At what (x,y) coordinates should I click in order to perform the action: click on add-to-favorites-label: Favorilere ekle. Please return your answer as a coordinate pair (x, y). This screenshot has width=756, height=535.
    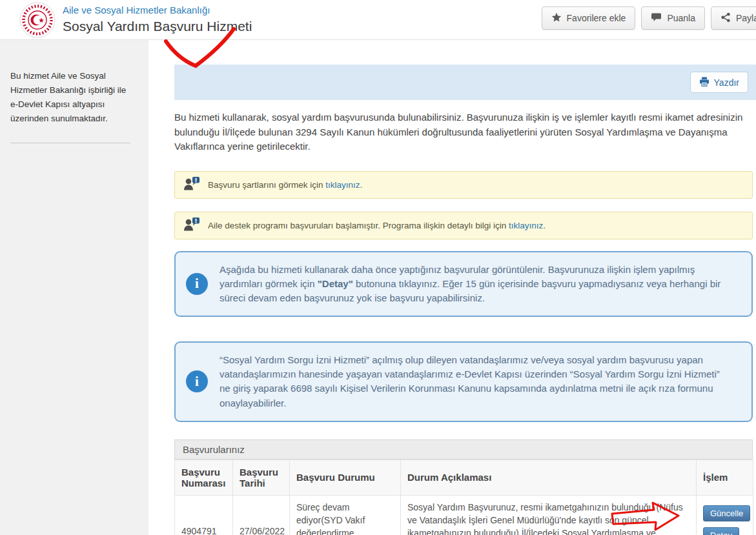
    Looking at the image, I should click on (597, 18).